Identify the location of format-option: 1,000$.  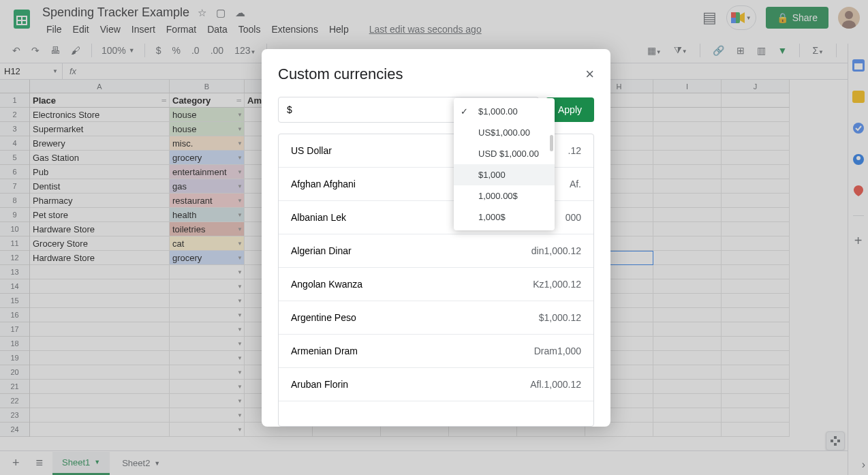
(504, 217).